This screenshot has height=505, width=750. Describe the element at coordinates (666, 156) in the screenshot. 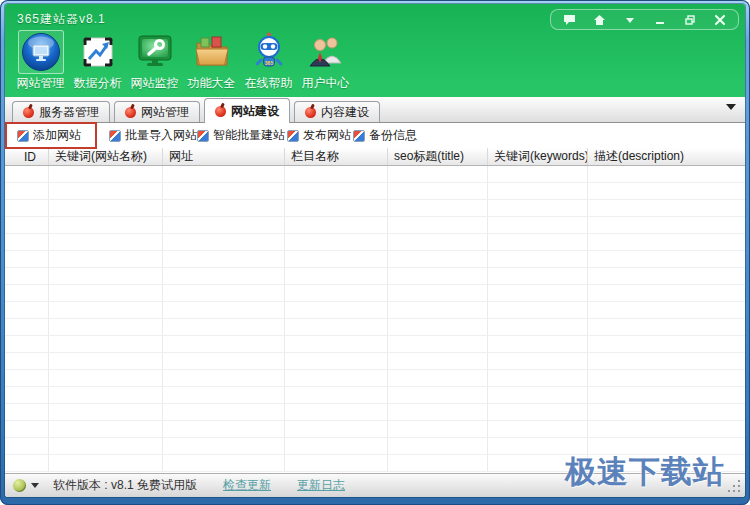

I see `column-header-description: 描述(description)` at that location.